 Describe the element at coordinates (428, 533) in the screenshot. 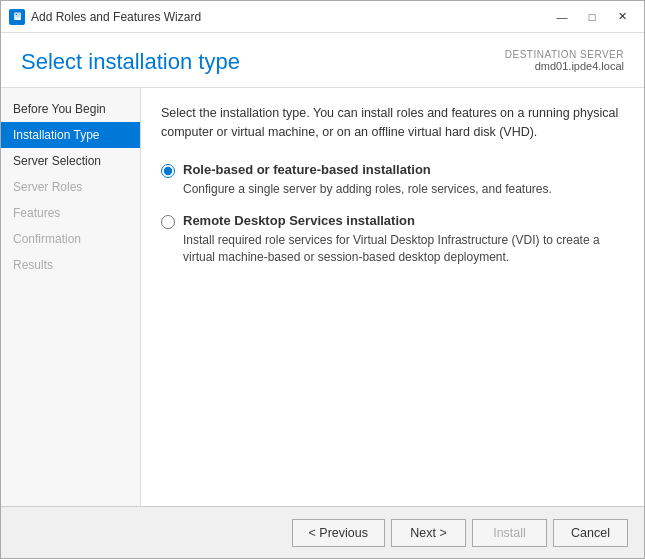

I see `next-button: Next >` at that location.